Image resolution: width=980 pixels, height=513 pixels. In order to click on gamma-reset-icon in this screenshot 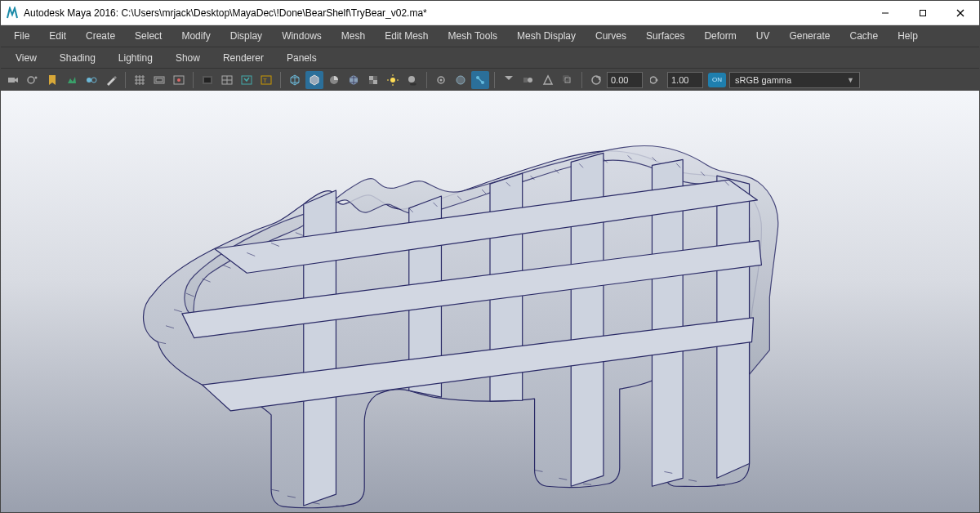, I will do `click(657, 80)`.